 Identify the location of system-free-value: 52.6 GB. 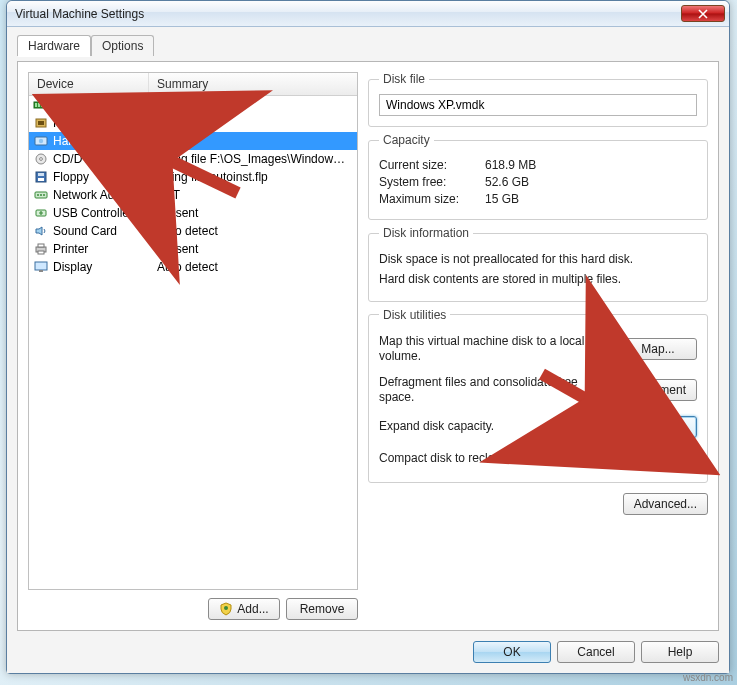
(591, 182).